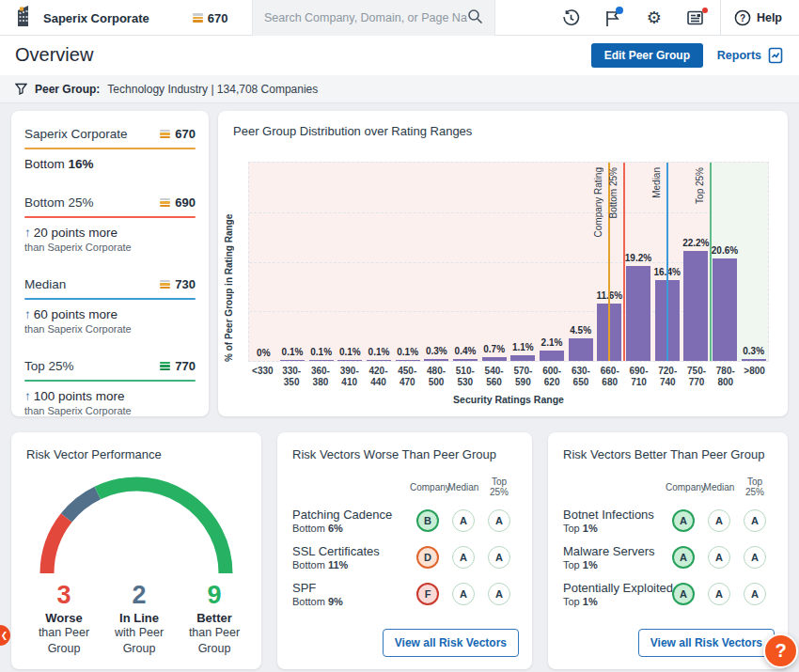 The width and height of the screenshot is (799, 672). Describe the element at coordinates (656, 182) in the screenshot. I see `ref-line-label: Median` at that location.